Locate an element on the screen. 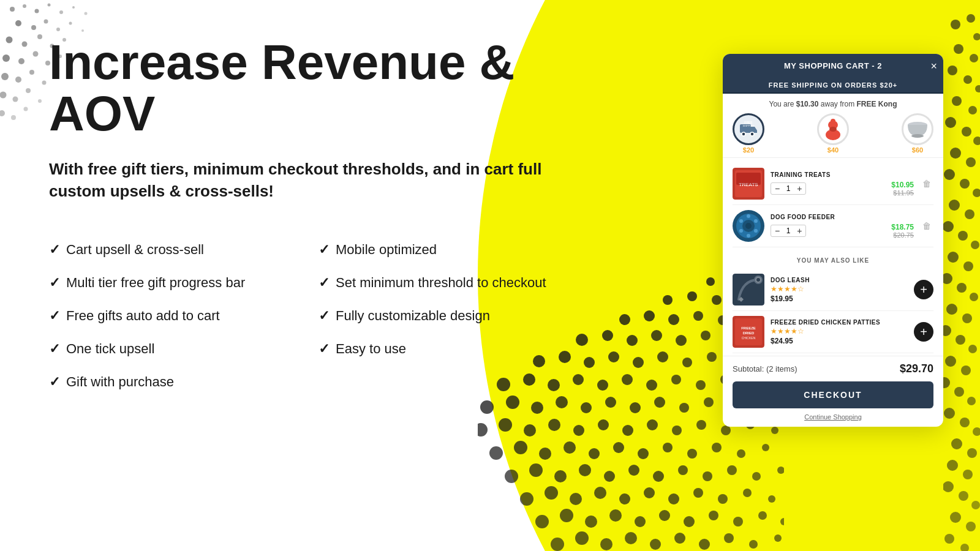  page-title: Increase Revenue & AOV is located at coordinates (318, 88).